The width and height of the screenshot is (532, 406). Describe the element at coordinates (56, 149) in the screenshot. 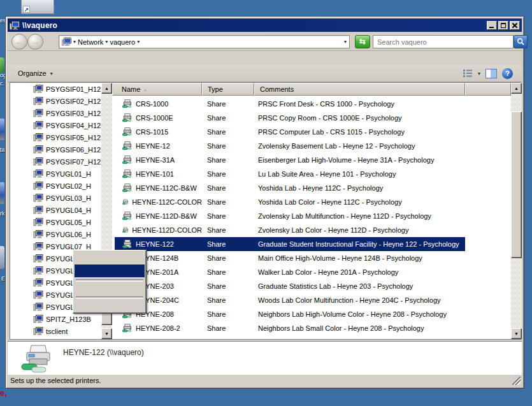

I see `tree-item-computer: PSYGSIF06_H122` at that location.